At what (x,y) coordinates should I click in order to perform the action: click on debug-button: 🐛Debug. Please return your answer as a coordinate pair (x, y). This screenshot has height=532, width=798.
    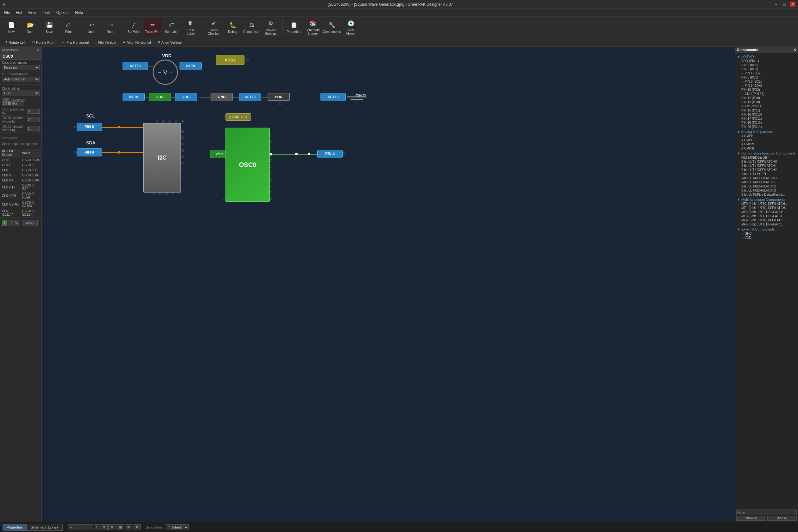
    Looking at the image, I should click on (233, 27).